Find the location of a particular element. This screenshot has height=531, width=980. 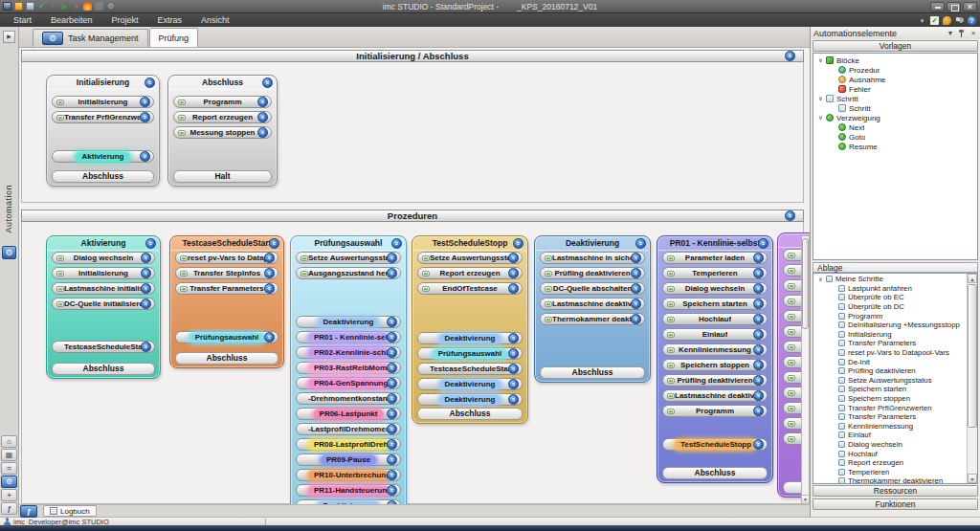

block-abschluss: AbschlussProgrammReport erzeugenMessung … is located at coordinates (222, 130).